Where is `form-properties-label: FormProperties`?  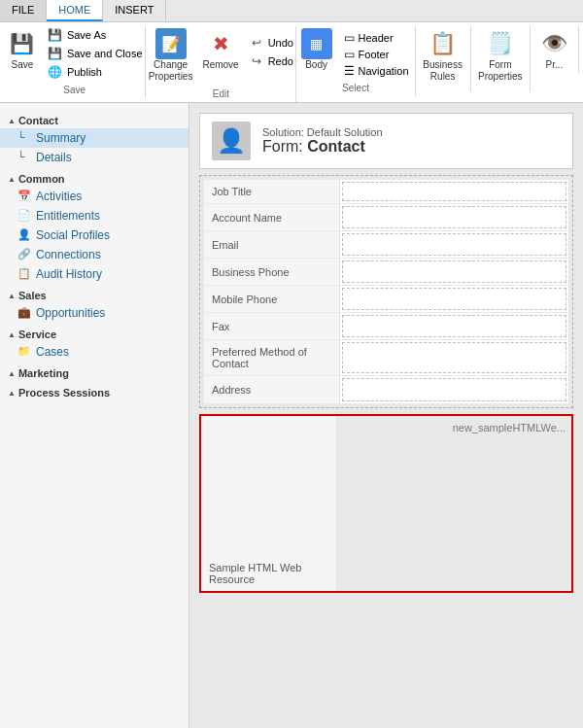 form-properties-label: FormProperties is located at coordinates (500, 71).